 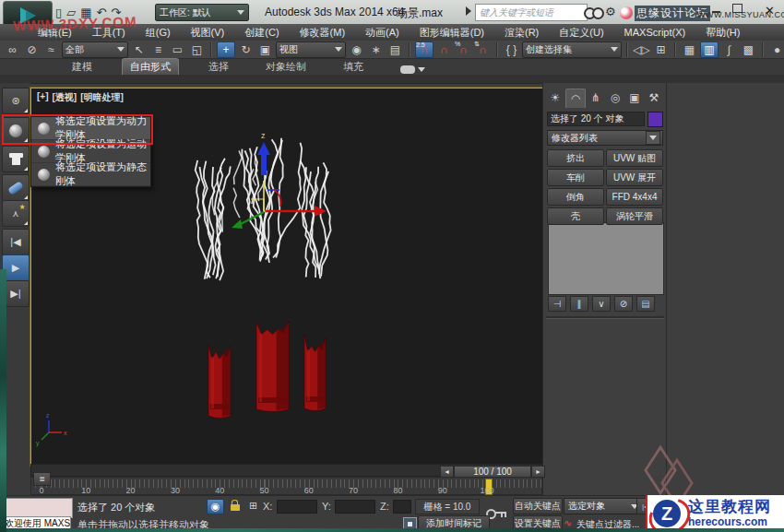 What do you see at coordinates (13, 50) in the screenshot?
I see `select-and-link-icon: ∞` at bounding box center [13, 50].